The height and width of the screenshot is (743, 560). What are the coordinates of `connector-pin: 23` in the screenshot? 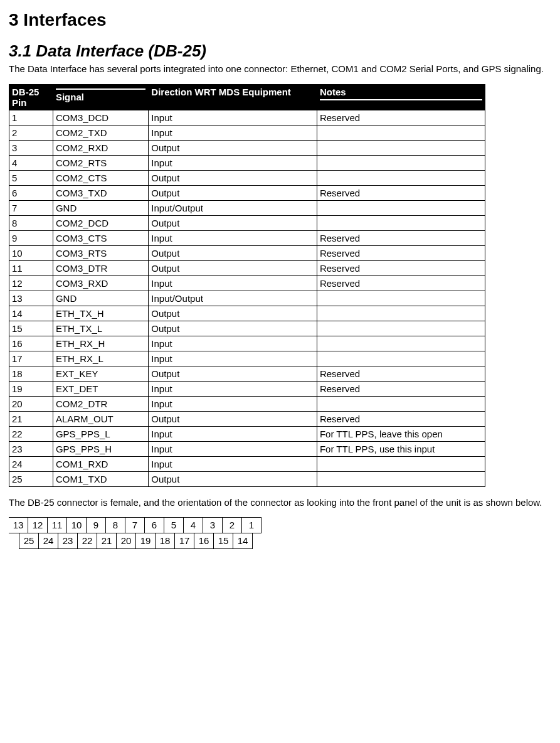 It's located at (68, 541).